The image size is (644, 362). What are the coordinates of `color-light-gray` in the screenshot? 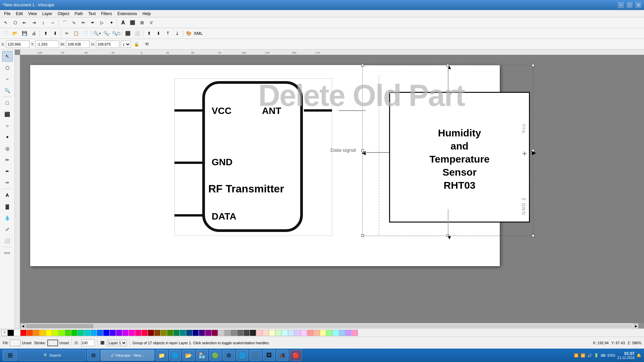 It's located at (221, 333).